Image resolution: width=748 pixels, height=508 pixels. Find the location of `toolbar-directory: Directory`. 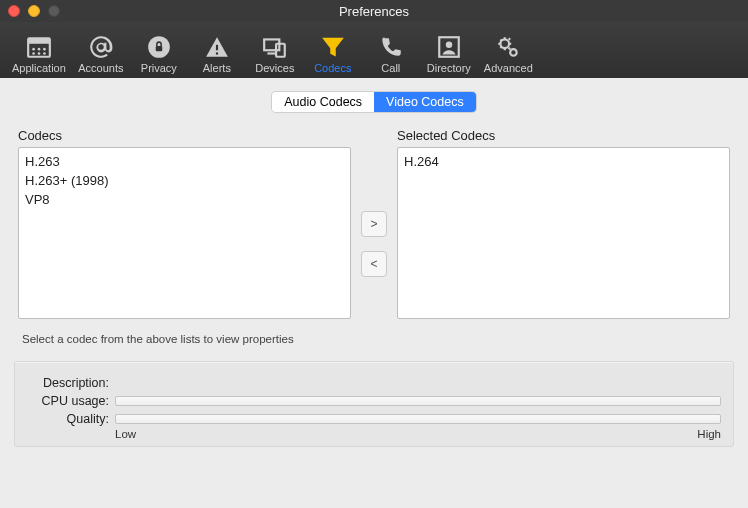

toolbar-directory: Directory is located at coordinates (449, 54).